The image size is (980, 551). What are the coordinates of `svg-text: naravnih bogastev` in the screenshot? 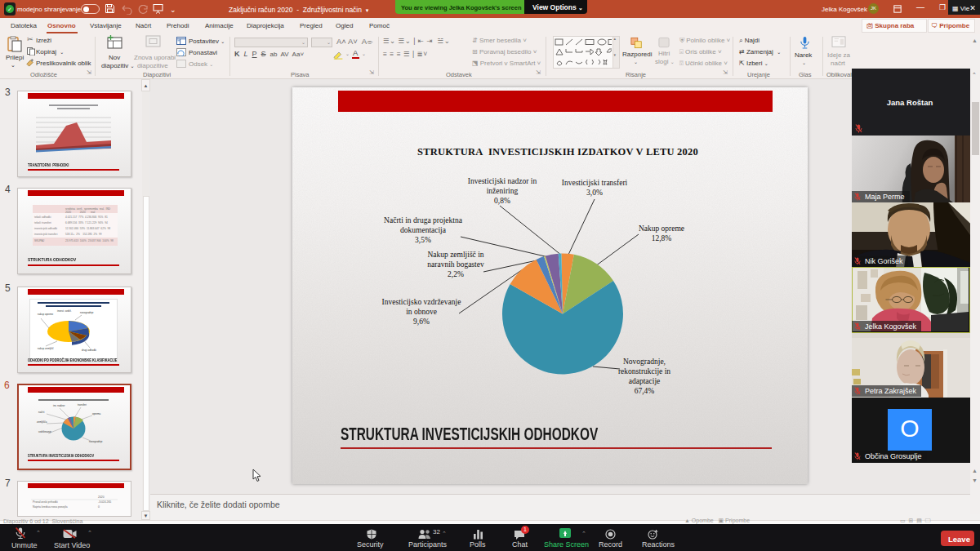 It's located at (456, 264).